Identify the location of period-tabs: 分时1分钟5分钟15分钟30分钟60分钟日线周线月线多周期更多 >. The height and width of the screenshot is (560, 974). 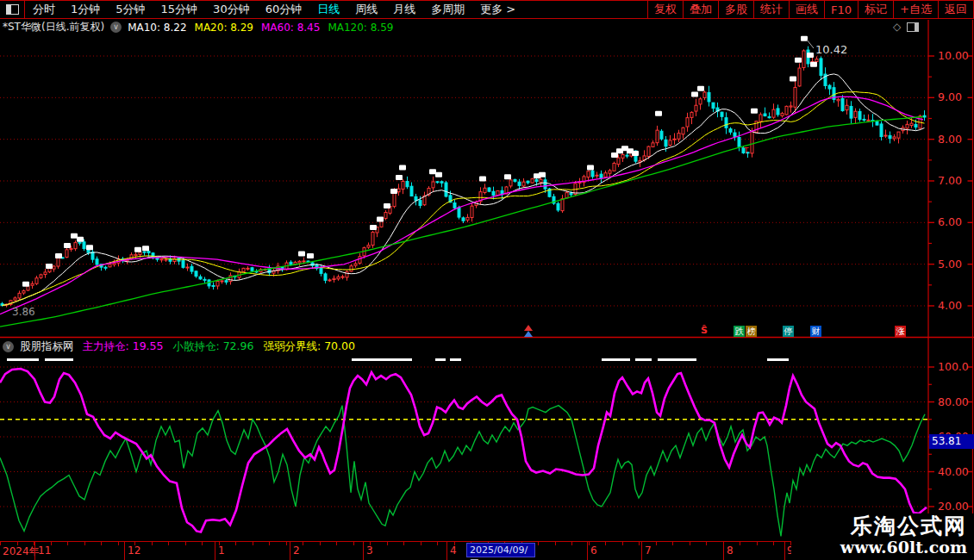
(274, 9).